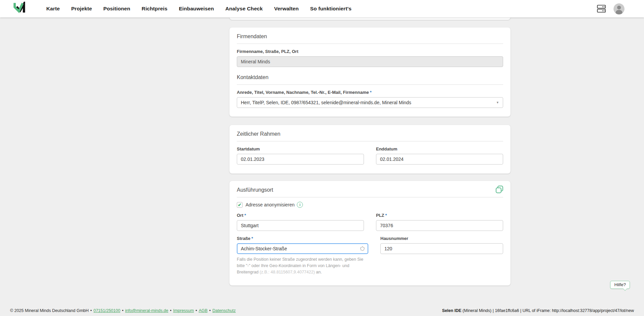 The image size is (644, 316). I want to click on navbar-right, so click(610, 9).